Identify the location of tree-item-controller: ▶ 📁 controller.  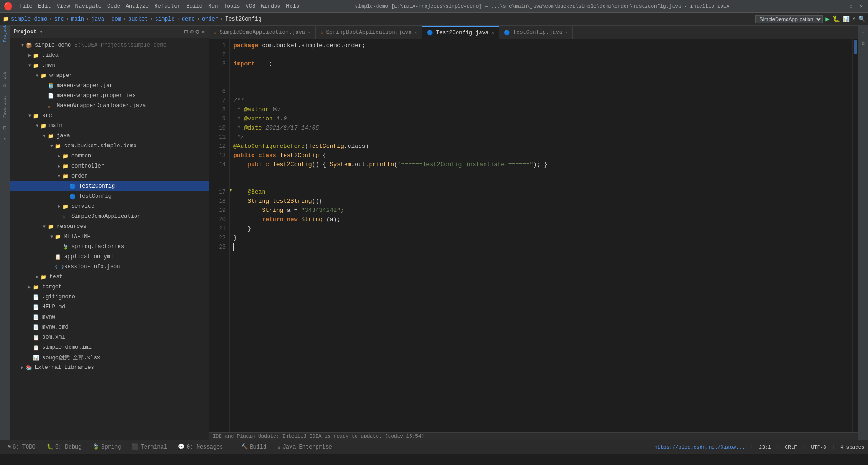
(109, 166).